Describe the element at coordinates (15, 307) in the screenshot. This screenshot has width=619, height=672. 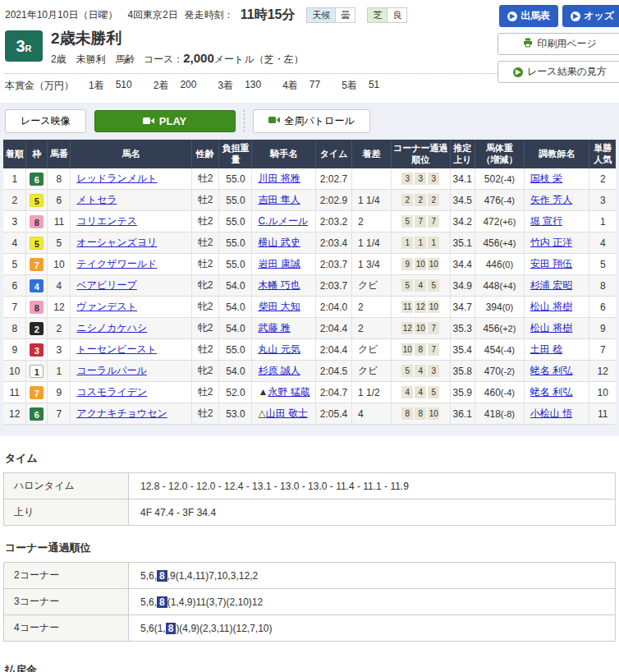
I see `finish-position: 7` at that location.